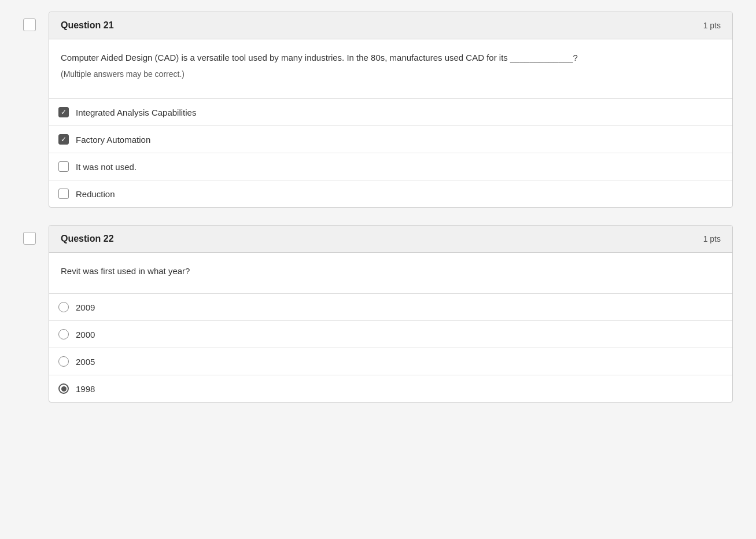 The height and width of the screenshot is (539, 756). What do you see at coordinates (136, 112) in the screenshot?
I see `answer-label: Integrated Analysis Capabilities` at bounding box center [136, 112].